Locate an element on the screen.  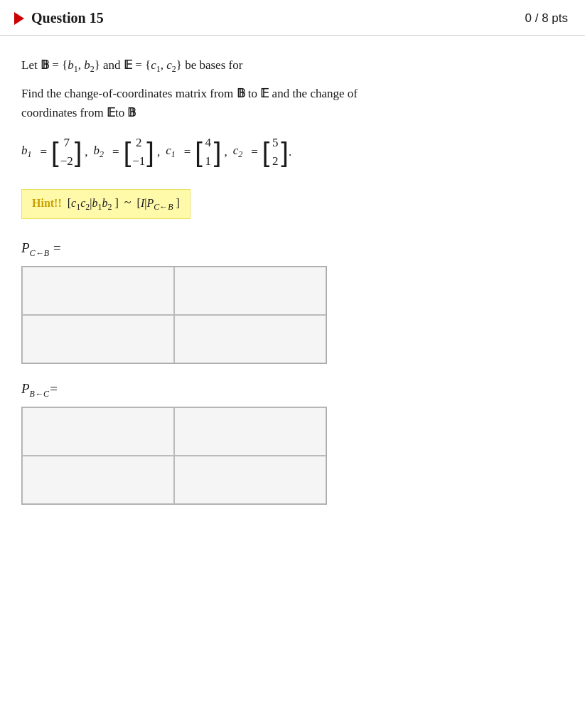
c2-label: c2 is located at coordinates (238, 152).